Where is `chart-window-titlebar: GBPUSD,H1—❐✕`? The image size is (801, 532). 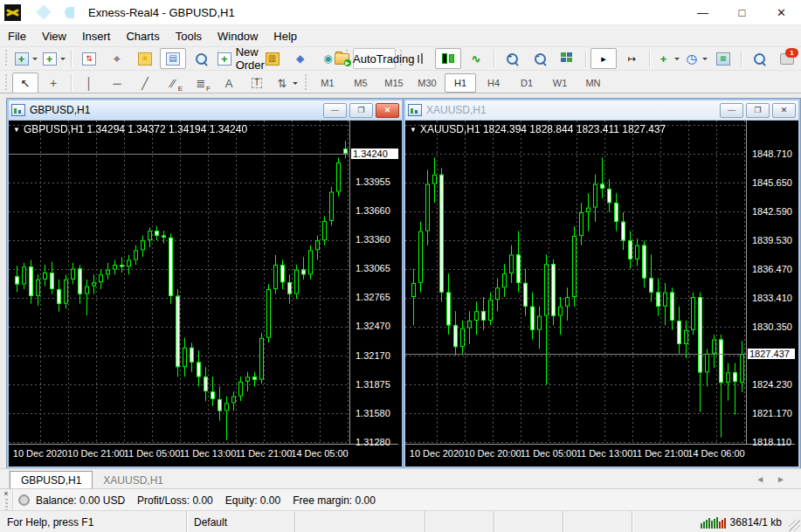
chart-window-titlebar: GBPUSD,H1—❐✕ is located at coordinates (205, 110).